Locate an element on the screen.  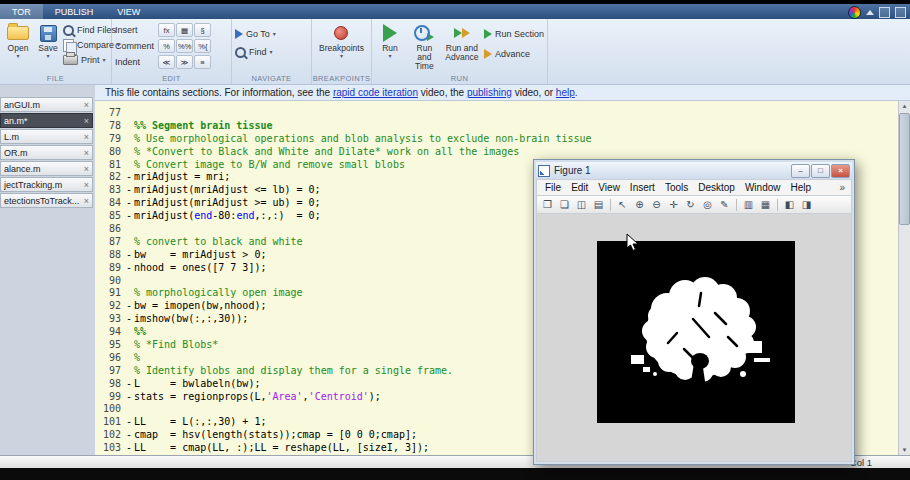
line-number: 99 is located at coordinates (110, 398).